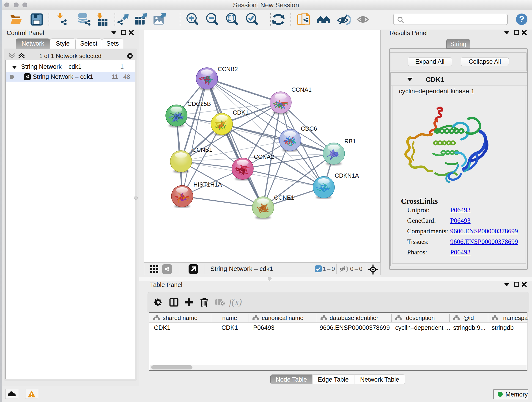  Describe the element at coordinates (264, 157) in the screenshot. I see `svg-text: CCNA2` at that location.